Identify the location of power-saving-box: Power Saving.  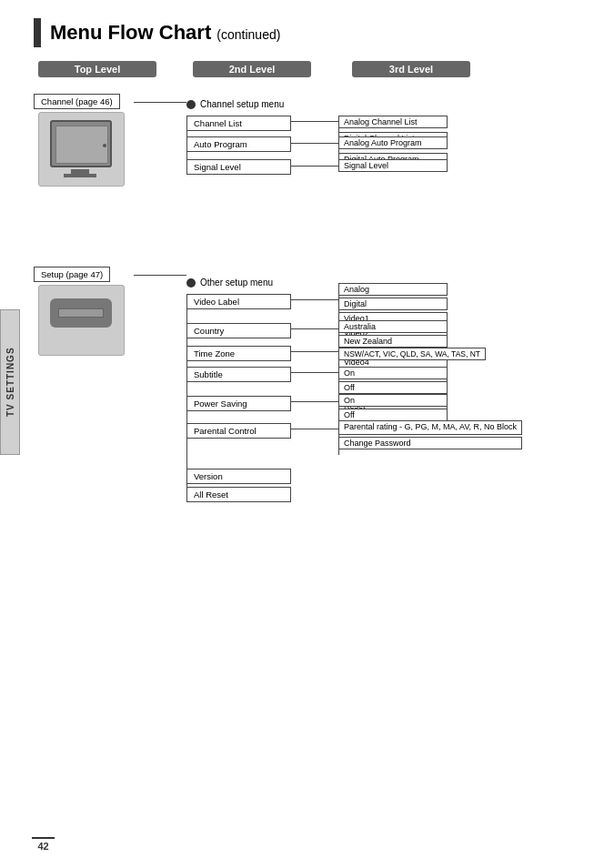
(238, 404).